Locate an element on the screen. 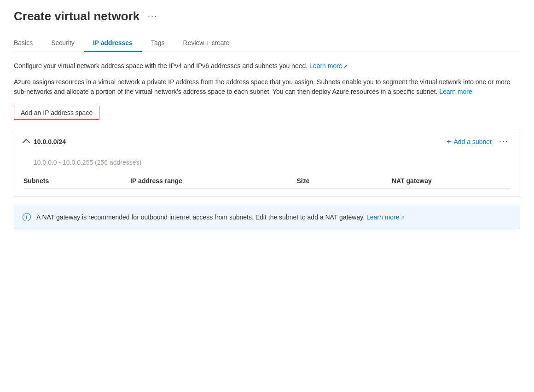  subnet-table-wrapper: Subnets IP address range Size NAT gatewa… is located at coordinates (267, 185).